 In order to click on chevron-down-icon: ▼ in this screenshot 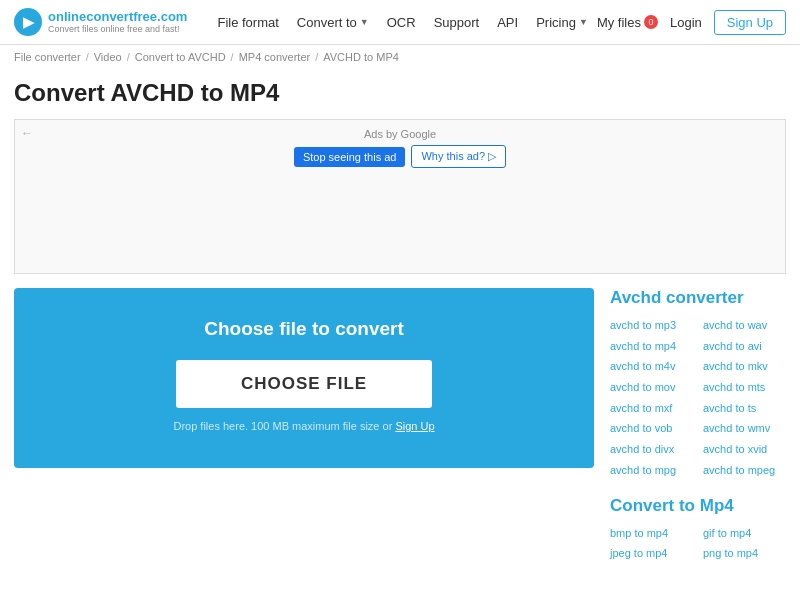, I will do `click(364, 22)`.